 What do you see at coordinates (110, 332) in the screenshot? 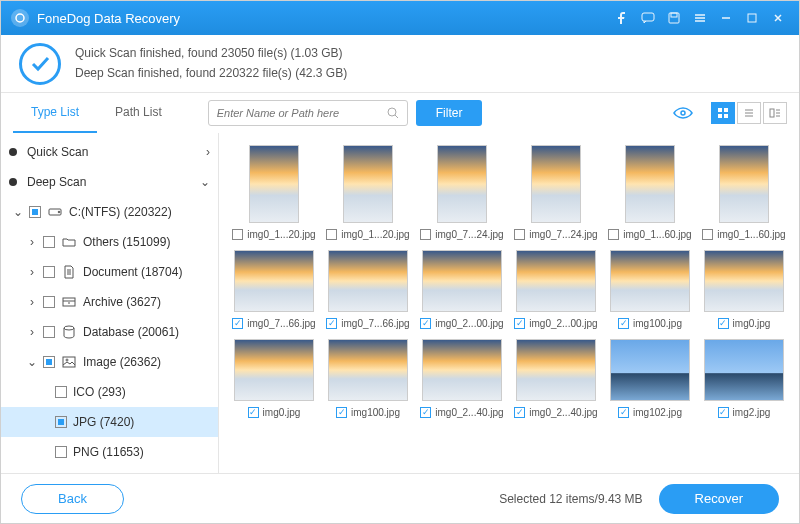
I see `tree-database: ›Database (20061)` at bounding box center [110, 332].